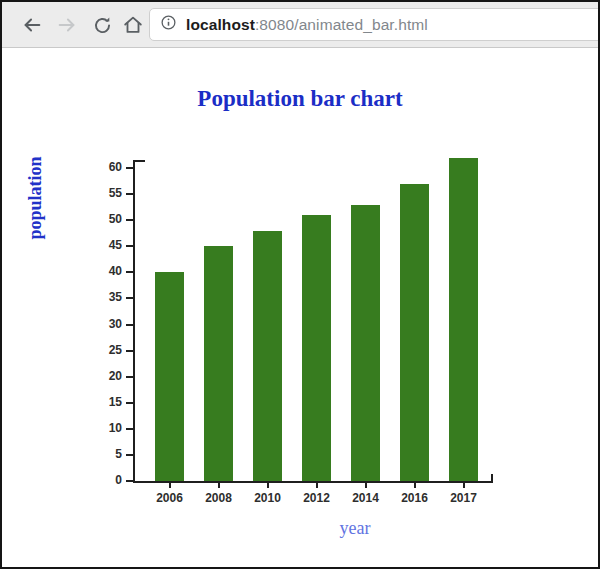 This screenshot has width=600, height=569. I want to click on y-tick-label: 20, so click(108, 376).